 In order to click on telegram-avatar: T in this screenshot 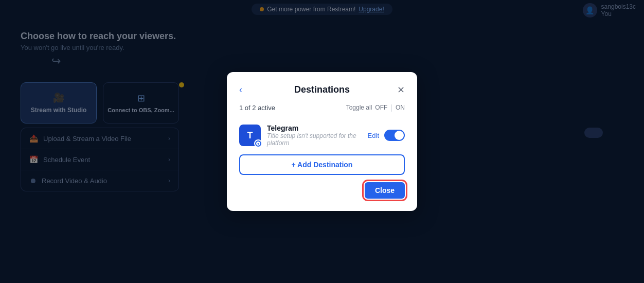, I will do `click(250, 135)`.